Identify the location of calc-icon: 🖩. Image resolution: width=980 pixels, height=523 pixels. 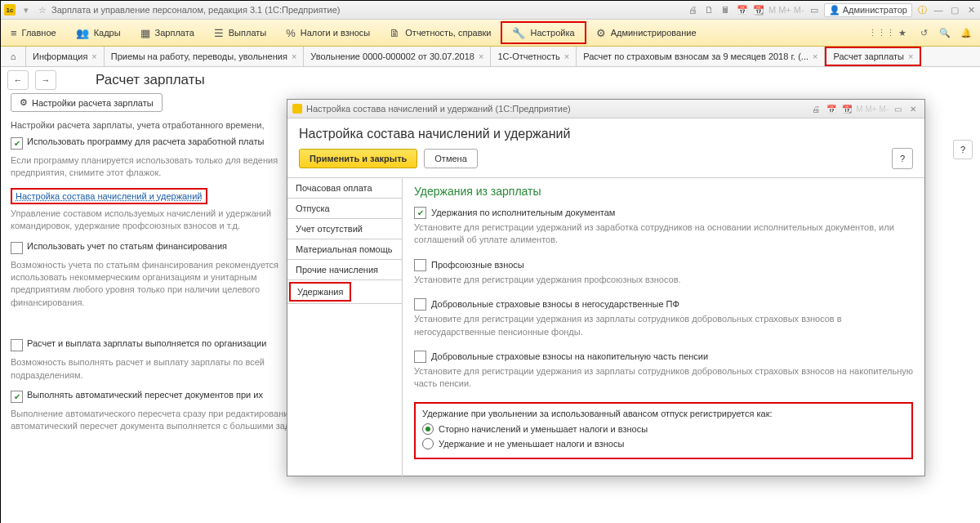
(726, 10).